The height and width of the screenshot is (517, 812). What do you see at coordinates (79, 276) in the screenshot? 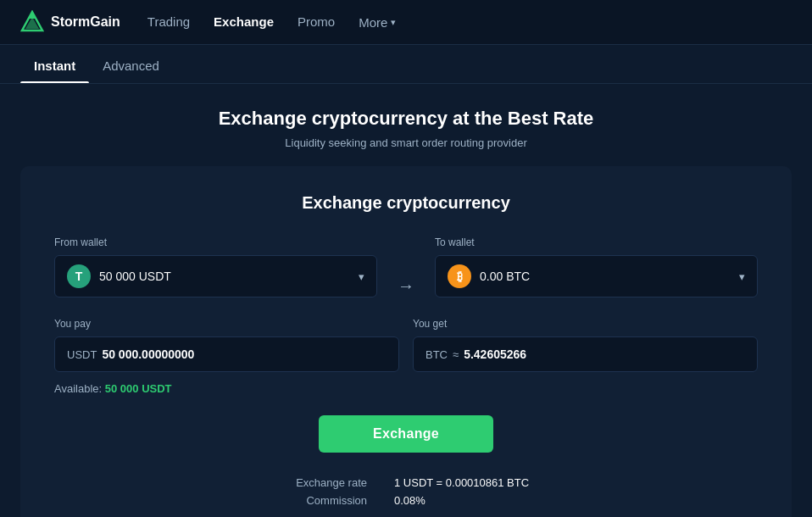
I see `usdt-icon: T` at bounding box center [79, 276].